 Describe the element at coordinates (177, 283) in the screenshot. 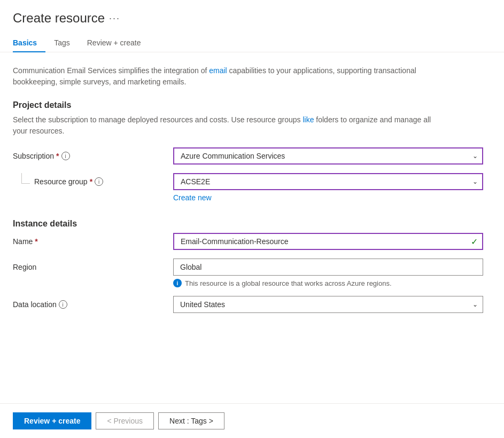

I see `region-info-circle-icon: i` at that location.